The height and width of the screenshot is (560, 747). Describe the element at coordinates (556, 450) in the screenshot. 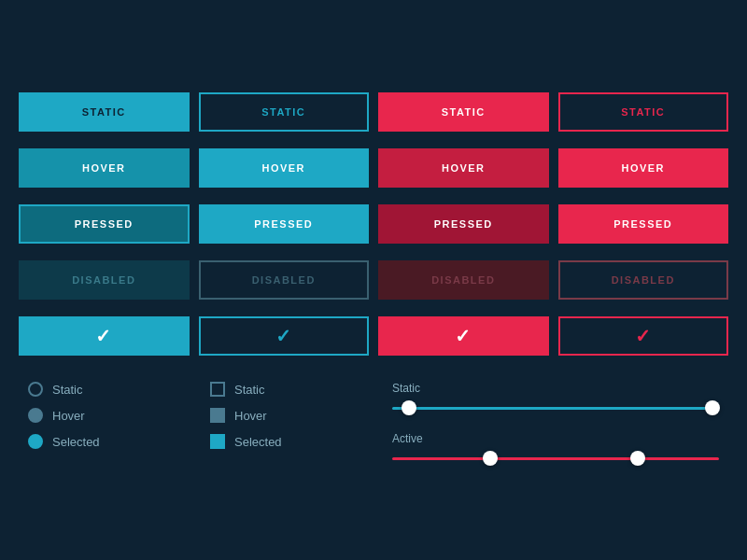

I see `slider-active-container: Active` at that location.